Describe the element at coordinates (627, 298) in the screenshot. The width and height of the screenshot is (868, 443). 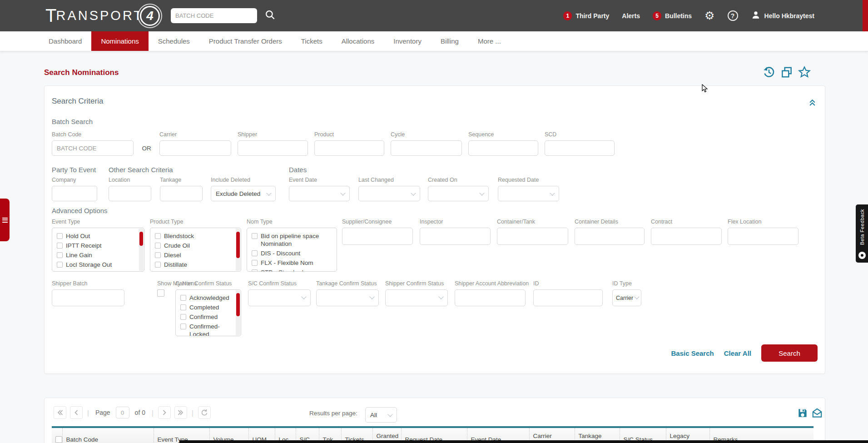
I see `id-type-select: Carrier` at that location.